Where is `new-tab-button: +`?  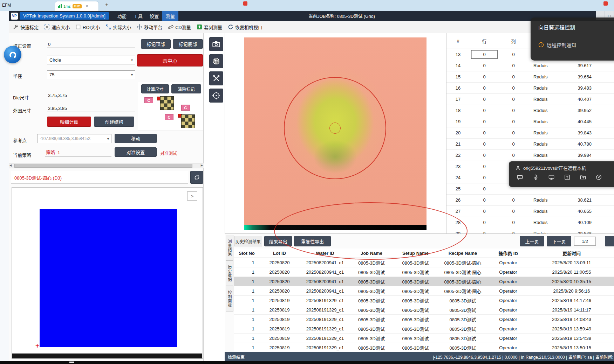 new-tab-button: + is located at coordinates (107, 5).